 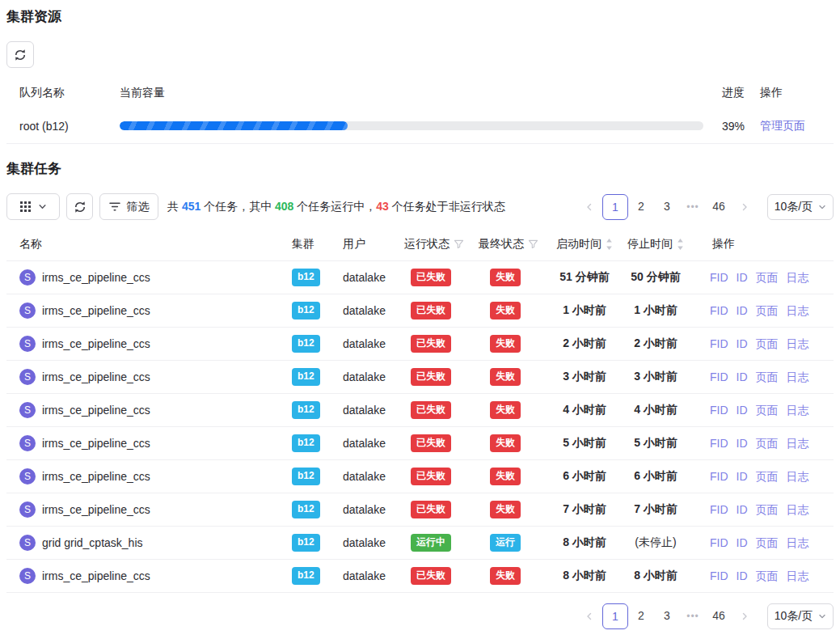 What do you see at coordinates (129, 207) in the screenshot?
I see `filter-button: 筛选` at bounding box center [129, 207].